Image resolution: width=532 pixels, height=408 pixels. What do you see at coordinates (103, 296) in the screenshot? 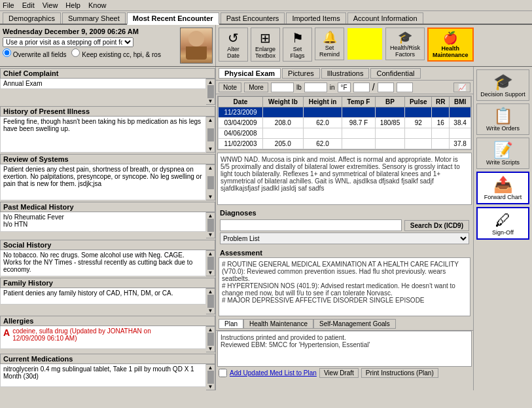
I see `family-history-text: Patient denies any family history of CAD…` at bounding box center [103, 296].